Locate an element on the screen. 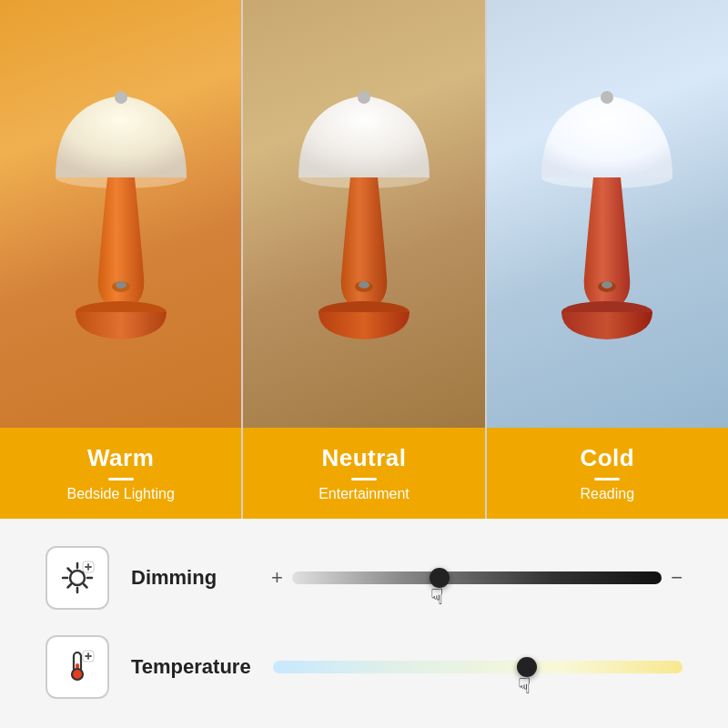  temperature-thumb is located at coordinates (527, 667).